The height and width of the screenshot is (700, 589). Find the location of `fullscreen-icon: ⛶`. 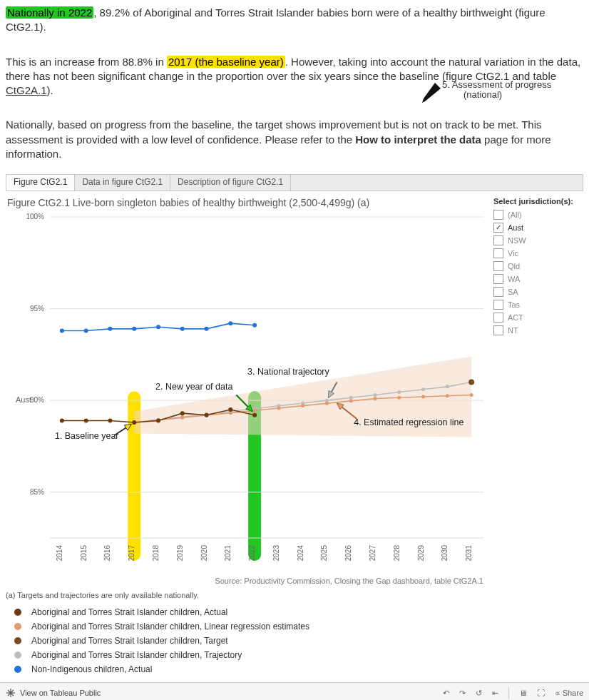

fullscreen-icon: ⛶ is located at coordinates (541, 693).